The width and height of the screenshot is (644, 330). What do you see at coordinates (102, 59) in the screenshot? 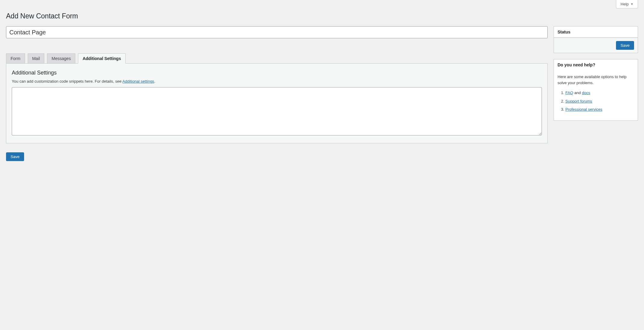
I see `tab-additional-settings: Additional Settings` at bounding box center [102, 59].